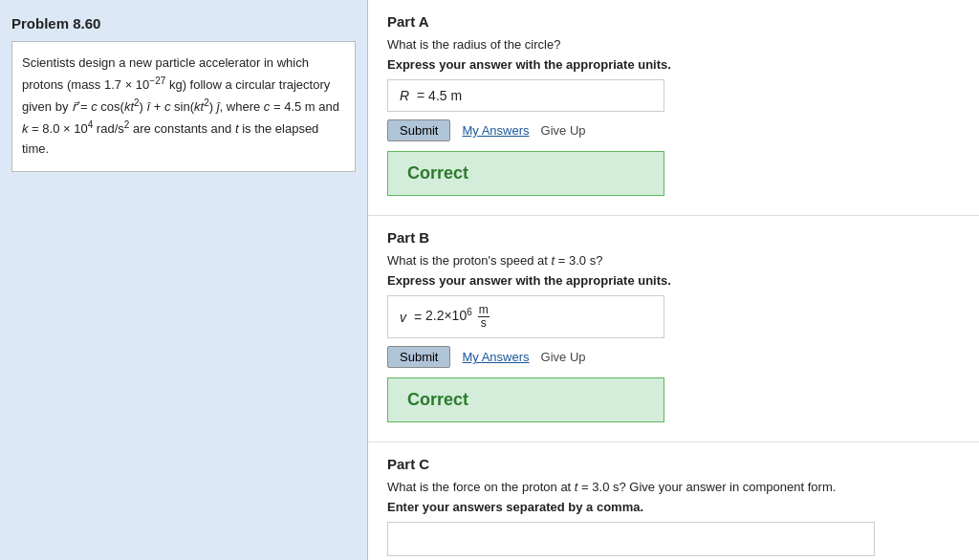  Describe the element at coordinates (495, 130) in the screenshot. I see `part-a-my-answers-link: My Answers` at that location.